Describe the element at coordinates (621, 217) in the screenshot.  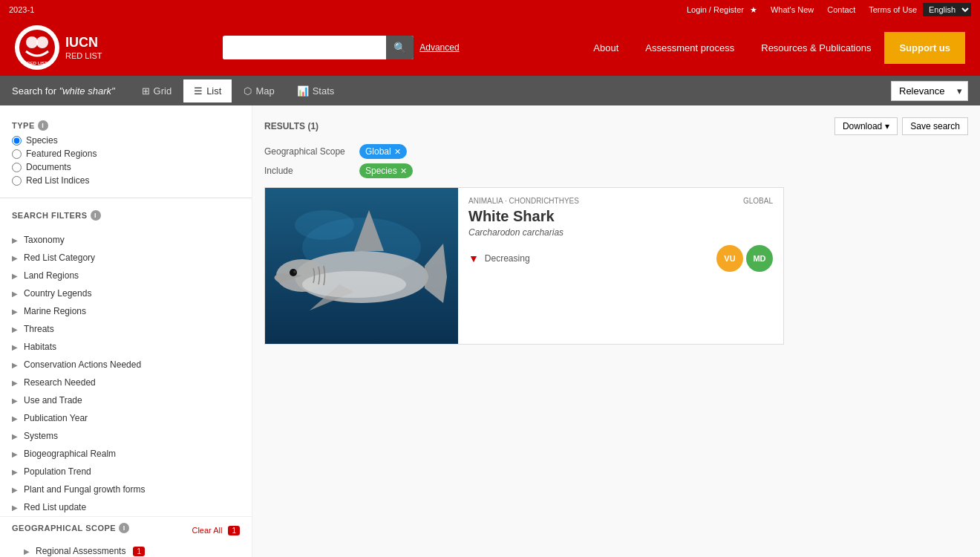
I see `result-common-name: White Shark` at that location.